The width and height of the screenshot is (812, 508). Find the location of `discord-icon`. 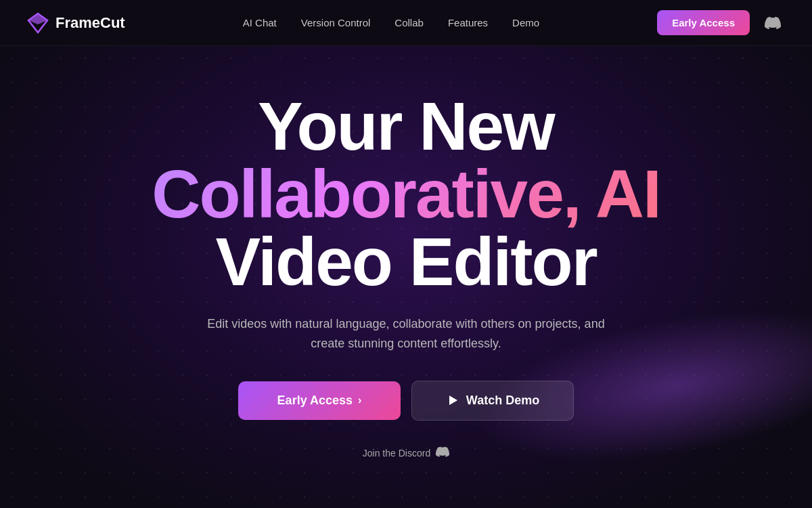

discord-icon is located at coordinates (773, 23).